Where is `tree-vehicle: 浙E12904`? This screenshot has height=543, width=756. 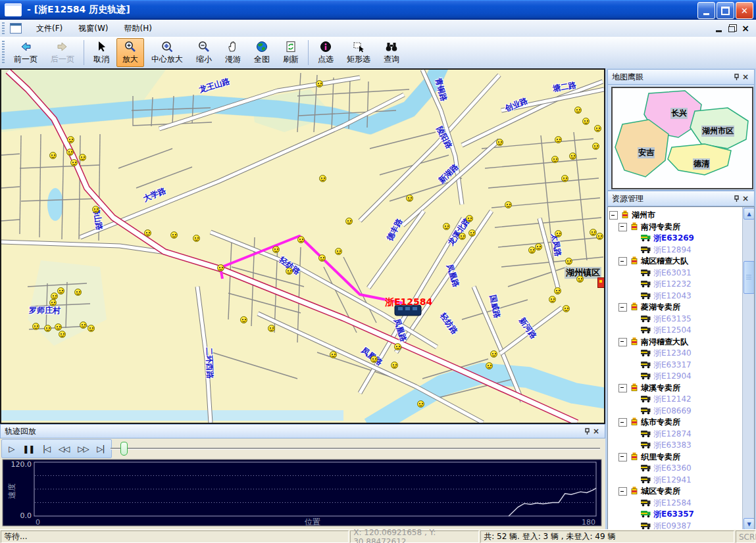
tree-vehicle: 浙E12904 is located at coordinates (690, 377).